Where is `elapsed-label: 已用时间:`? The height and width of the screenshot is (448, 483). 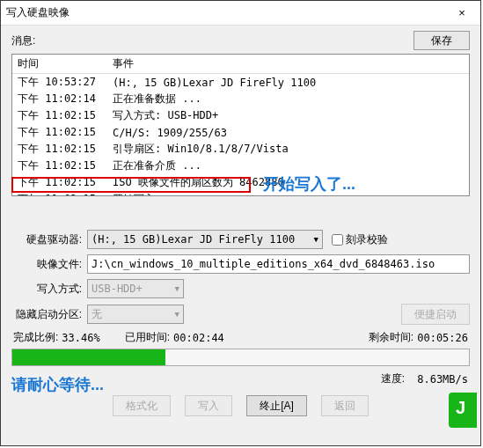
elapsed-label: 已用时间: is located at coordinates (148, 338).